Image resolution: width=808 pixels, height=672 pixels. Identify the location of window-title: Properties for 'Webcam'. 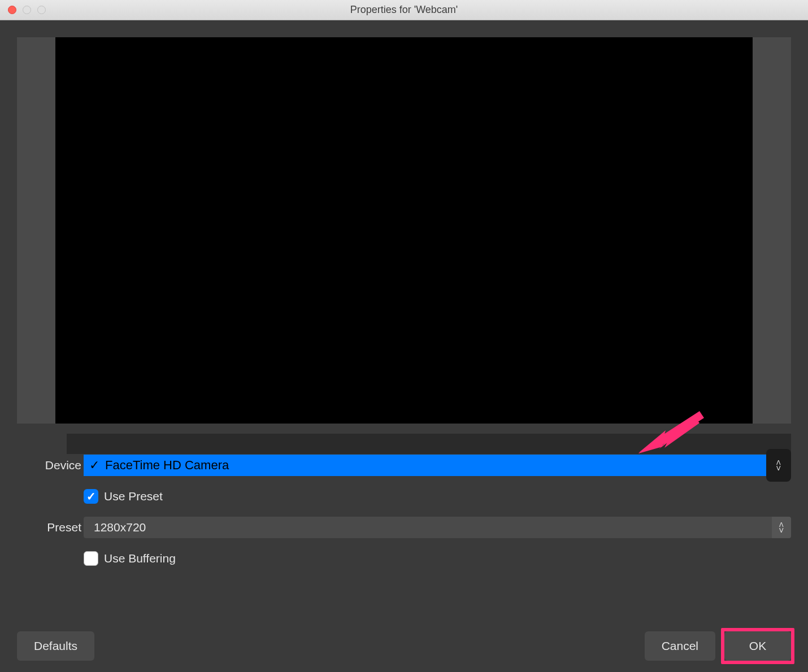
(404, 10).